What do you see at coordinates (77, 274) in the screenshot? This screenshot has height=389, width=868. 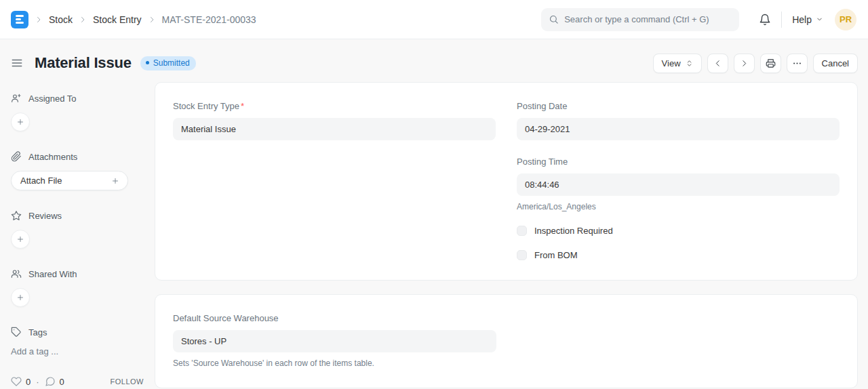 I see `shared-with-header: Shared With` at bounding box center [77, 274].